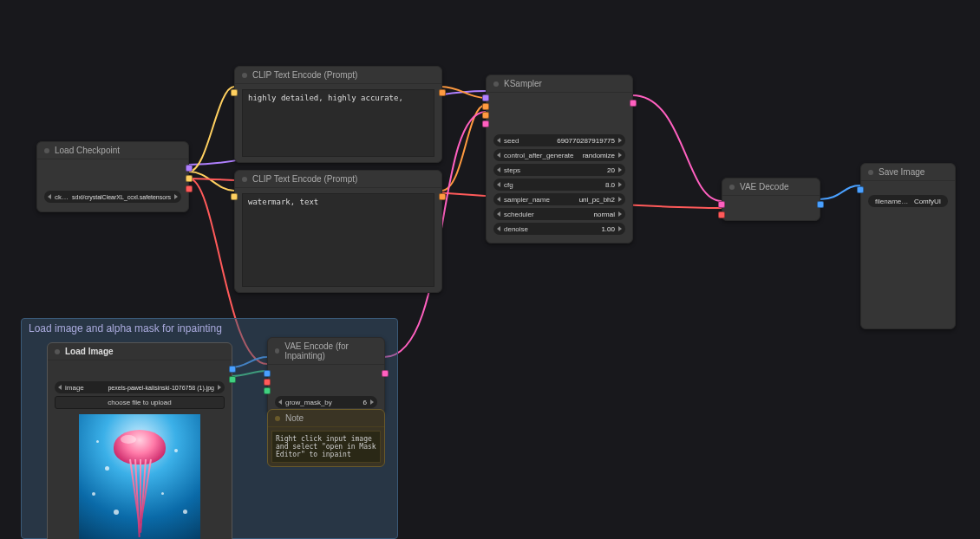 The width and height of the screenshot is (980, 539). What do you see at coordinates (908, 246) in the screenshot?
I see `node-save-image: Save Image filename_prefixComfyUI` at bounding box center [908, 246].